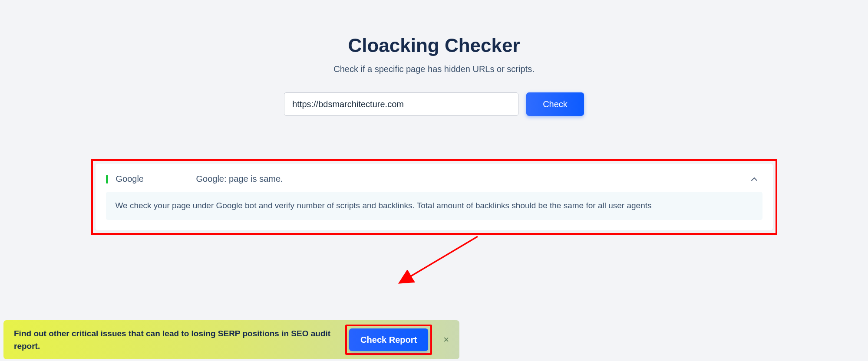 This screenshot has width=868, height=361. I want to click on close-icon: ×, so click(446, 340).